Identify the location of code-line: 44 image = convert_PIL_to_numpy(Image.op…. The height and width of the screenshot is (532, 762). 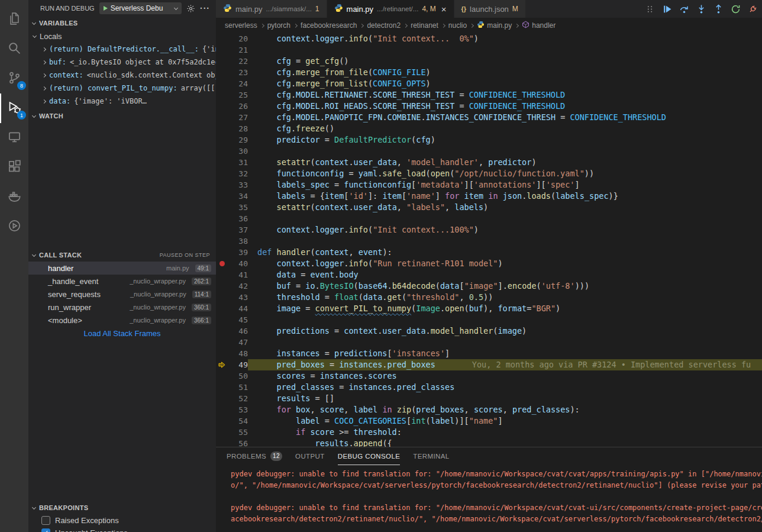
(489, 309).